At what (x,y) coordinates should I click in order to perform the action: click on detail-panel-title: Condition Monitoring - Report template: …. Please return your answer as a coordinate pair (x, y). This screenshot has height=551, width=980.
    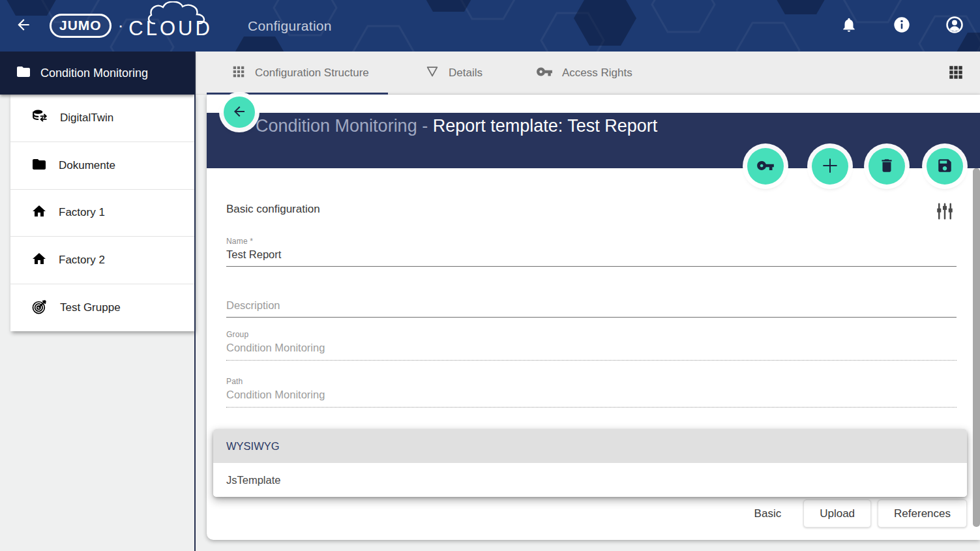
    Looking at the image, I should click on (442, 127).